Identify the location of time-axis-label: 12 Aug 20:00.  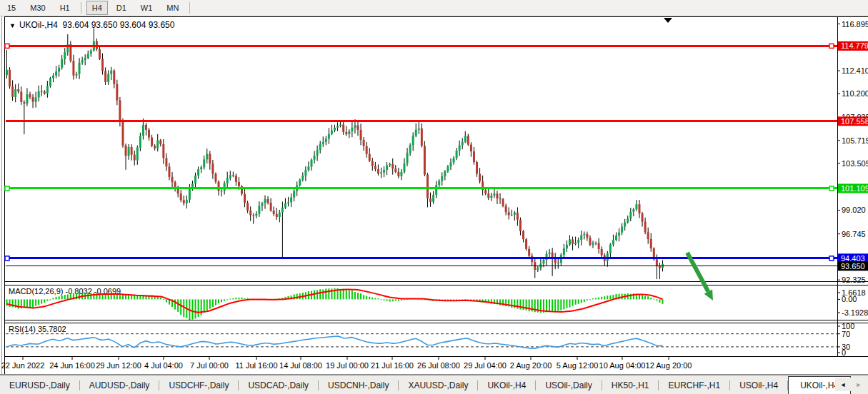
(669, 365).